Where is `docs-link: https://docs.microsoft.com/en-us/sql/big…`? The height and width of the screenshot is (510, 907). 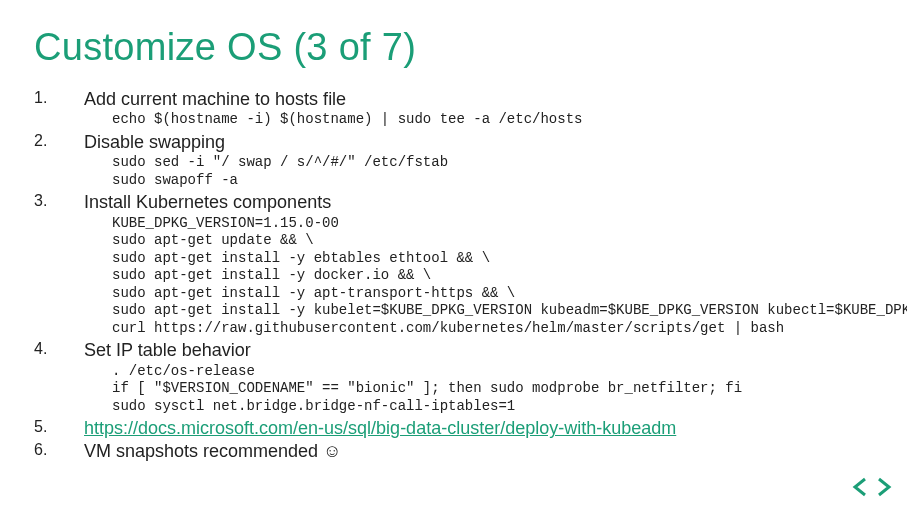 docs-link: https://docs.microsoft.com/en-us/sql/big… is located at coordinates (496, 428).